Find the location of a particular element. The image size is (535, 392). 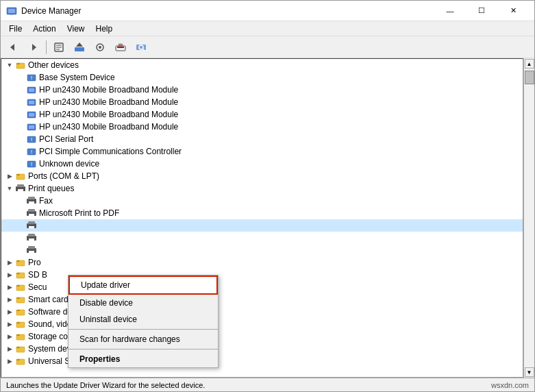

ctx-properties: Properties is located at coordinates (143, 359).